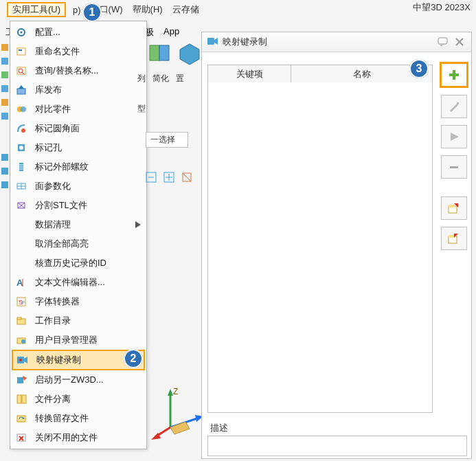 The width and height of the screenshot is (476, 461). I want to click on menu-help: 帮助(H), so click(148, 10).